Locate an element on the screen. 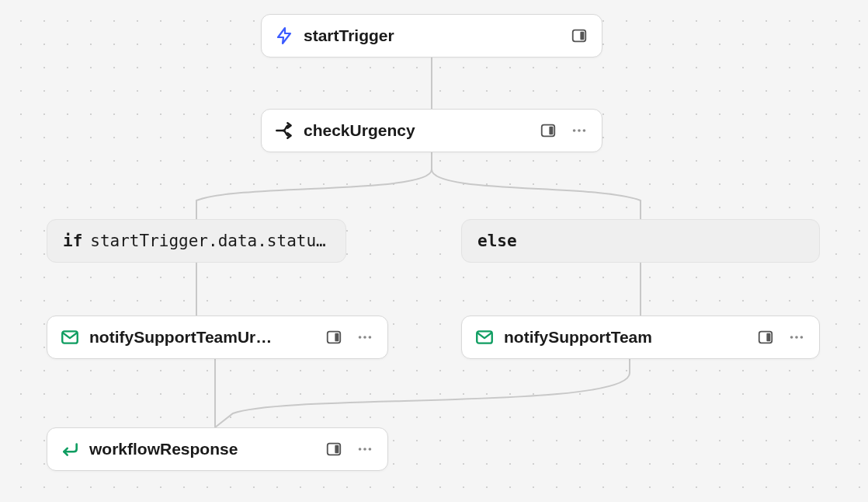 This screenshot has width=868, height=502. node-label: startTrigger is located at coordinates (432, 36).